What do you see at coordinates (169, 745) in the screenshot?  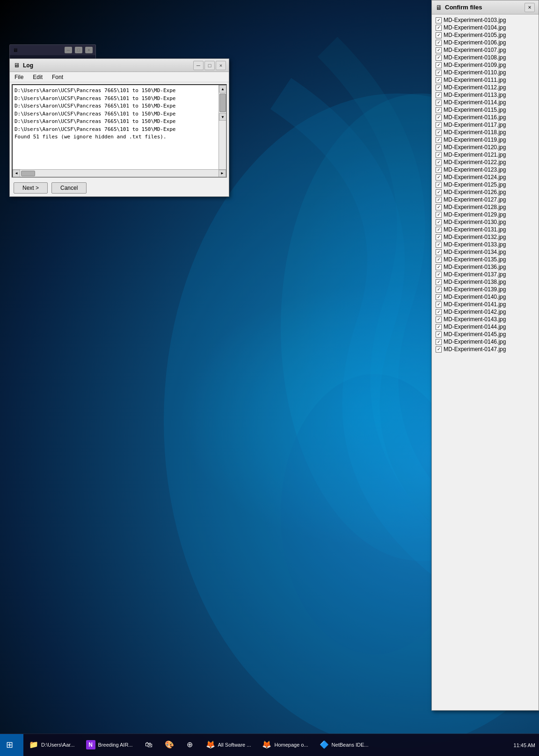 I see `taskbar-icon-paint: 🎨` at bounding box center [169, 745].